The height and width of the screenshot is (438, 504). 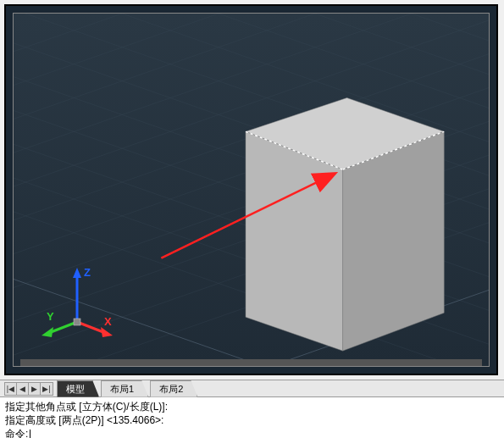 I want to click on svg-text: X, so click(x=108, y=322).